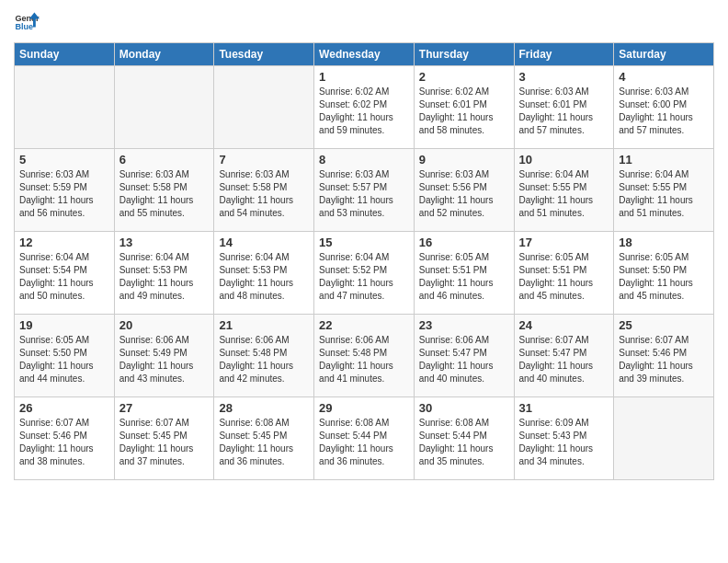  I want to click on day-cell: 5Sunrise: 6:03 AM Sunset: 5:59 PM Daylig…, so click(64, 190).